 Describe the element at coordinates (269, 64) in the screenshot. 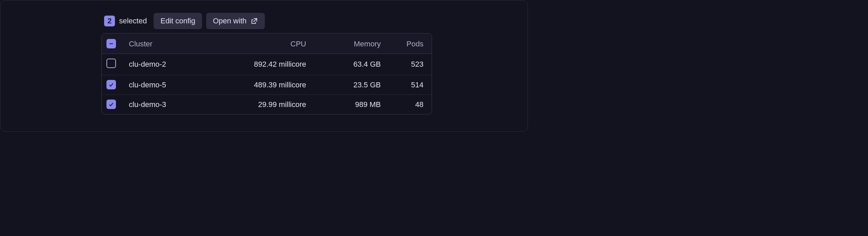

I see `cell-cpu: 892.42 millicore` at that location.